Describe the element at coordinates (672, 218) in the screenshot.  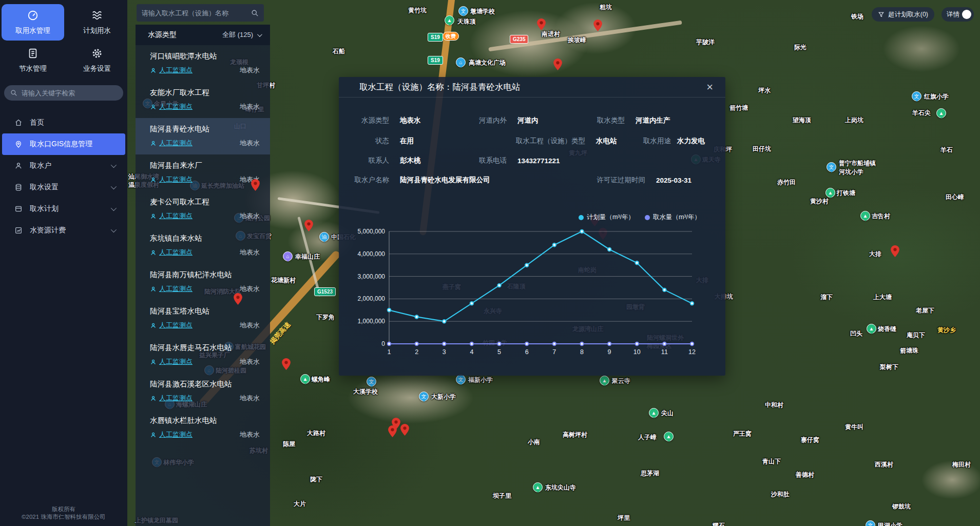
I see `legend-item: 取水量（m³/年）` at that location.